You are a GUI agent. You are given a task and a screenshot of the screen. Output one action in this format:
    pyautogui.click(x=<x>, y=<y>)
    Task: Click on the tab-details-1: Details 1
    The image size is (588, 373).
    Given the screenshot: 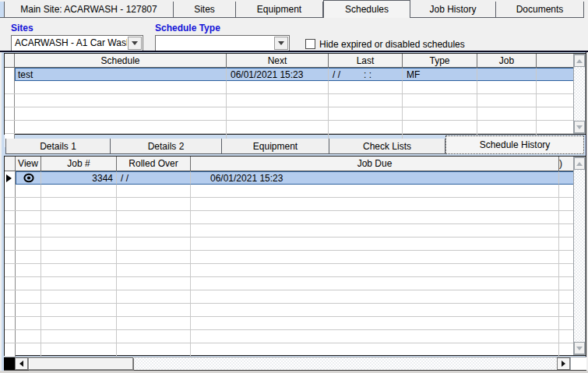 What is the action you would take?
    pyautogui.click(x=58, y=146)
    